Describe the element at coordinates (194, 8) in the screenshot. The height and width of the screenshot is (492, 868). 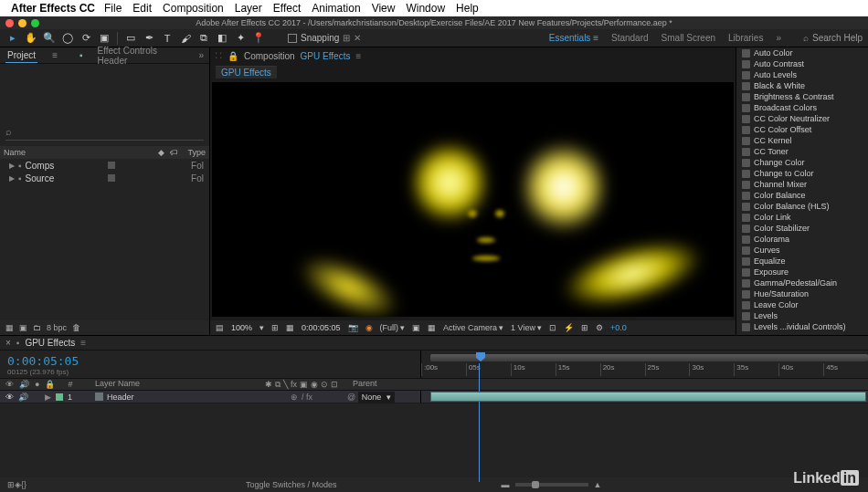
I see `menu-composition: Composition` at that location.